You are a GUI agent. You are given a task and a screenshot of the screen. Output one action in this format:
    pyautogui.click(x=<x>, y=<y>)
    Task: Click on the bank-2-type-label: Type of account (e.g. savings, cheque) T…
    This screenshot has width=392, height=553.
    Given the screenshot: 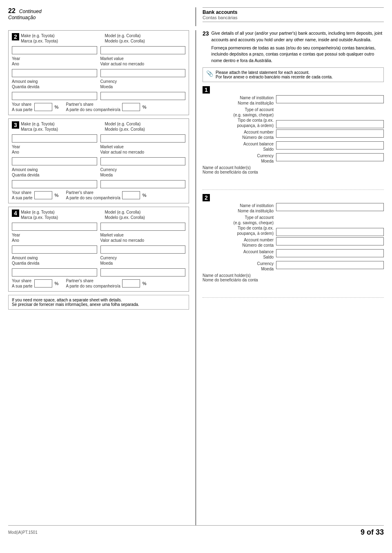 What is the action you would take?
    pyautogui.click(x=239, y=225)
    